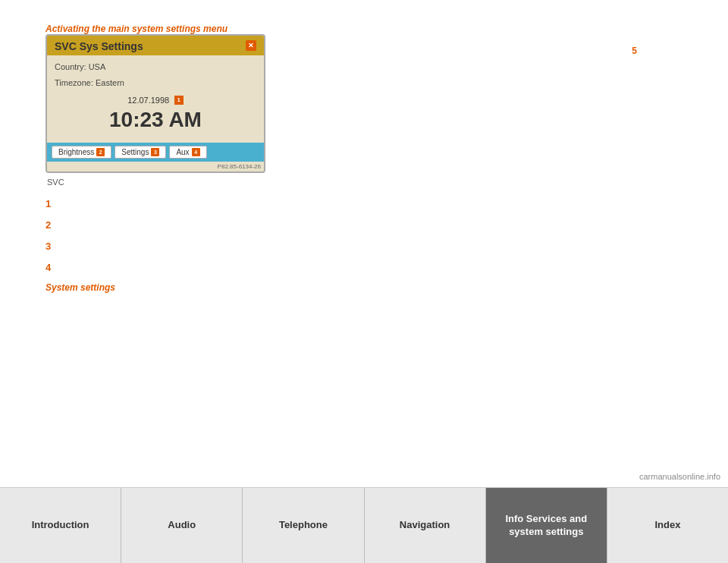 The height and width of the screenshot is (563, 728). What do you see at coordinates (52, 247) in the screenshot?
I see `num-3: 3` at bounding box center [52, 247].